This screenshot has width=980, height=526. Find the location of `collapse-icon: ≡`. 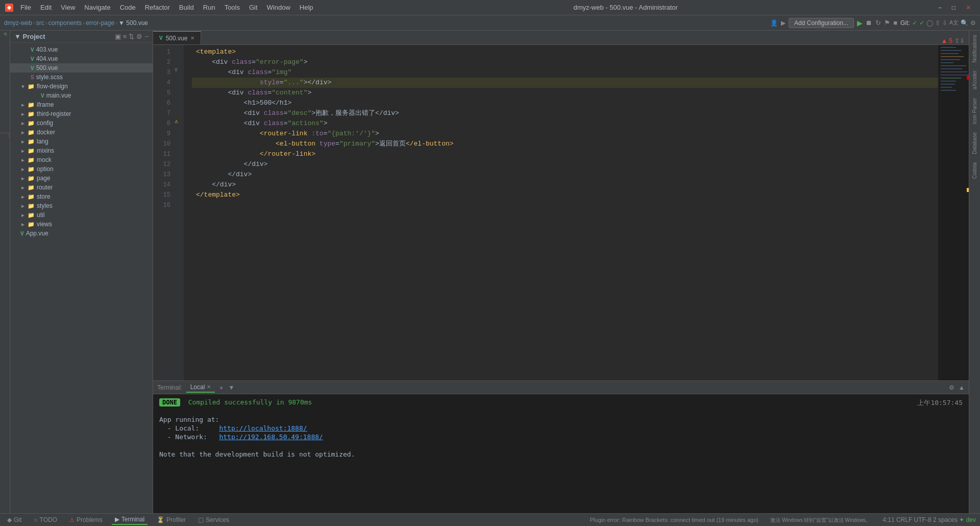

collapse-icon: ≡ is located at coordinates (125, 37).